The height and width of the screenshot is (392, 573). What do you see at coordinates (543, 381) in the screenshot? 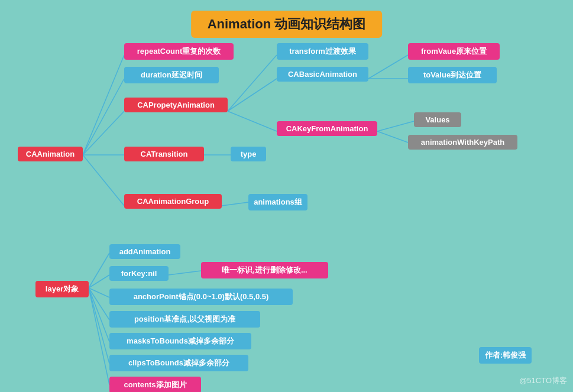
I see `watermark: @51CTO博客` at bounding box center [543, 381].